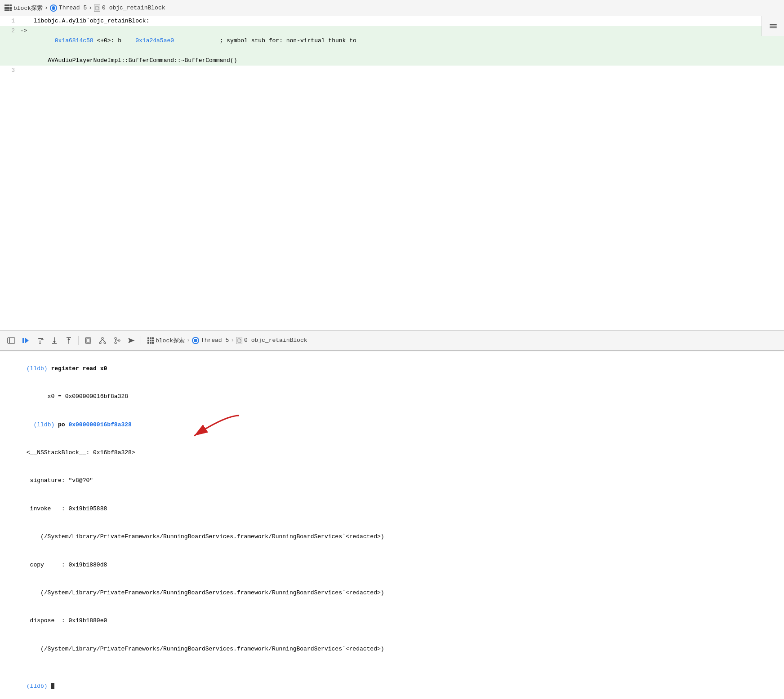 This screenshot has width=784, height=699. Describe the element at coordinates (44, 425) in the screenshot. I see `console-prompt-3: (lldb)` at that location.